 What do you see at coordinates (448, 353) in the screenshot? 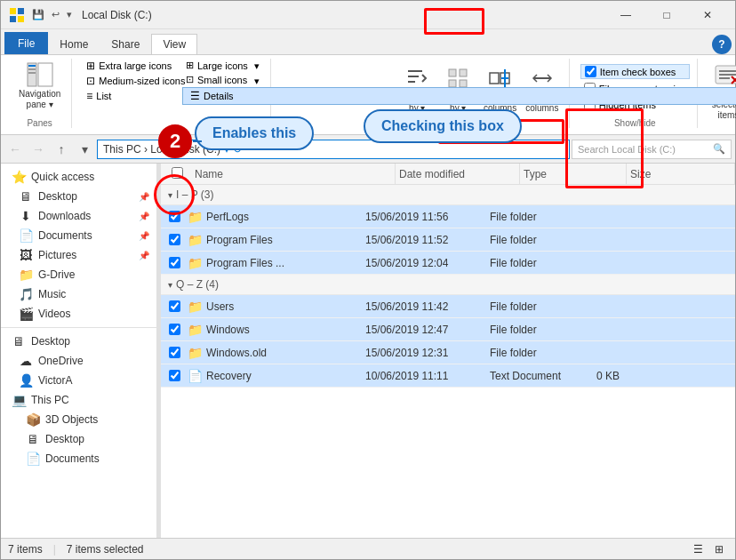
I see `table-row: 📁 Windows.old 15/06/2019 12:31 File fold…` at bounding box center [448, 353].